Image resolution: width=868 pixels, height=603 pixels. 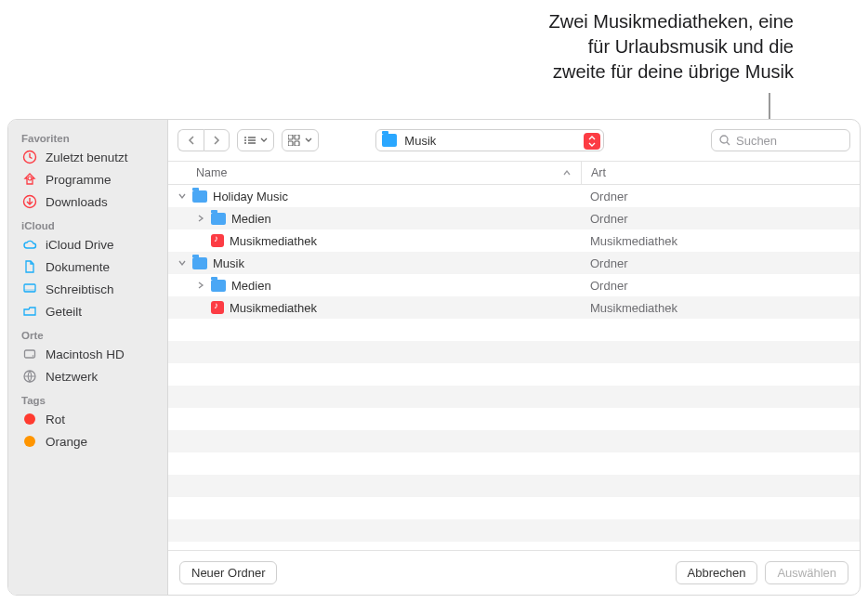 What do you see at coordinates (30, 267) in the screenshot?
I see `doc-icon` at bounding box center [30, 267].